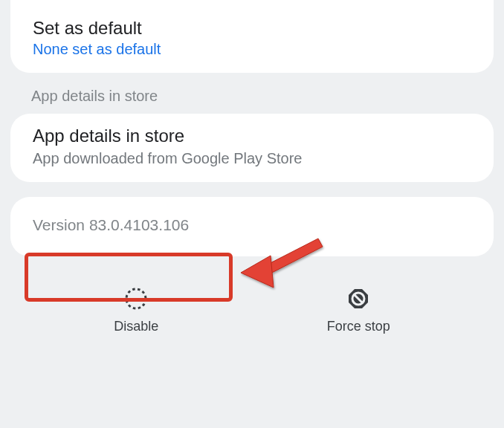  What do you see at coordinates (252, 227) in the screenshot?
I see `card-version: Version 83.0.4103.106` at bounding box center [252, 227].